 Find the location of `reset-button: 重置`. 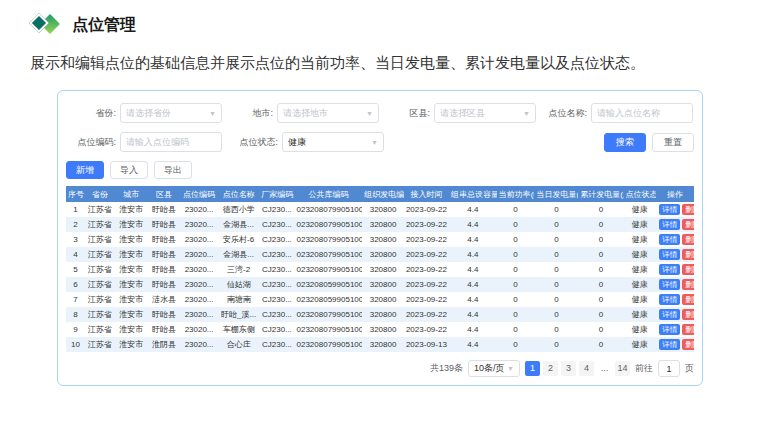

reset-button: 重置 is located at coordinates (673, 142).